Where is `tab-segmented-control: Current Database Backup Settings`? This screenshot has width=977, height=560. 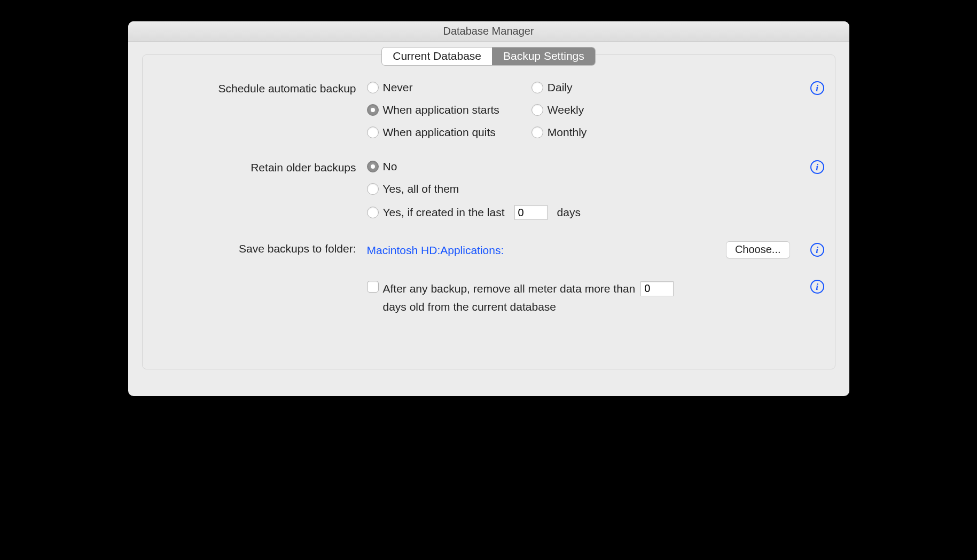
tab-segmented-control: Current Database Backup Settings is located at coordinates (488, 57).